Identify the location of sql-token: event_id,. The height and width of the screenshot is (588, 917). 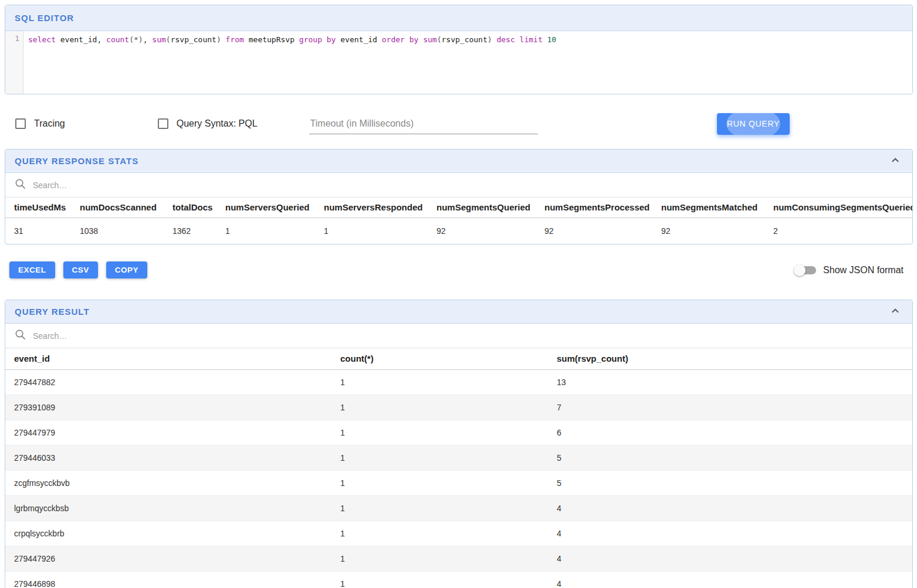
(81, 40).